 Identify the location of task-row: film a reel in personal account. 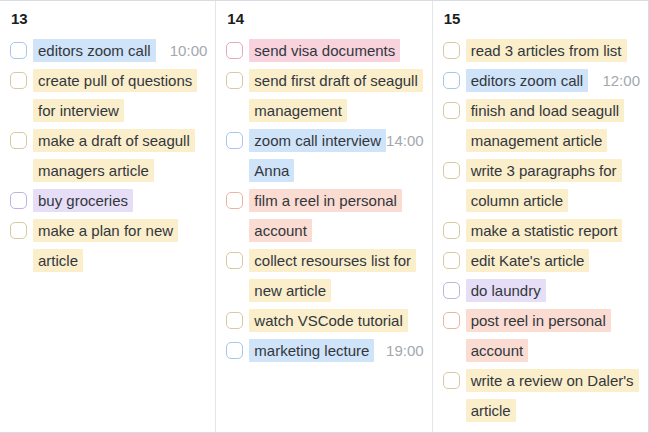
(324, 216).